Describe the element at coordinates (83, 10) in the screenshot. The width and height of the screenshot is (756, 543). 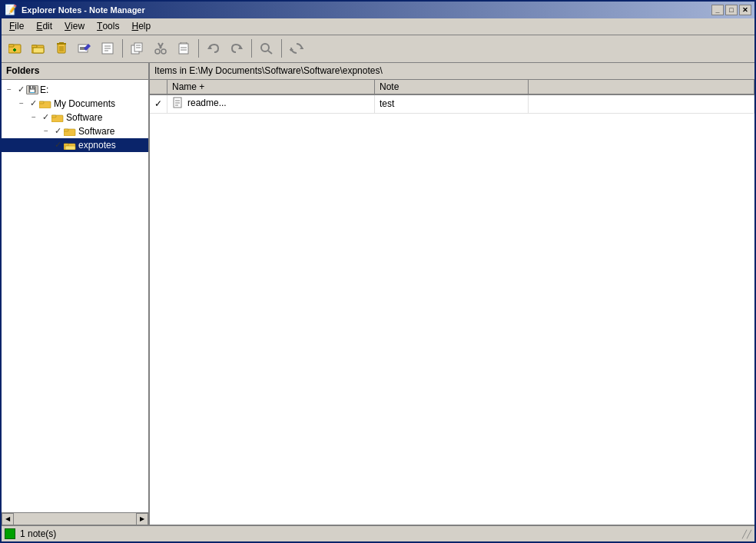
I see `window-title: Explorer Notes - Note Manager` at that location.